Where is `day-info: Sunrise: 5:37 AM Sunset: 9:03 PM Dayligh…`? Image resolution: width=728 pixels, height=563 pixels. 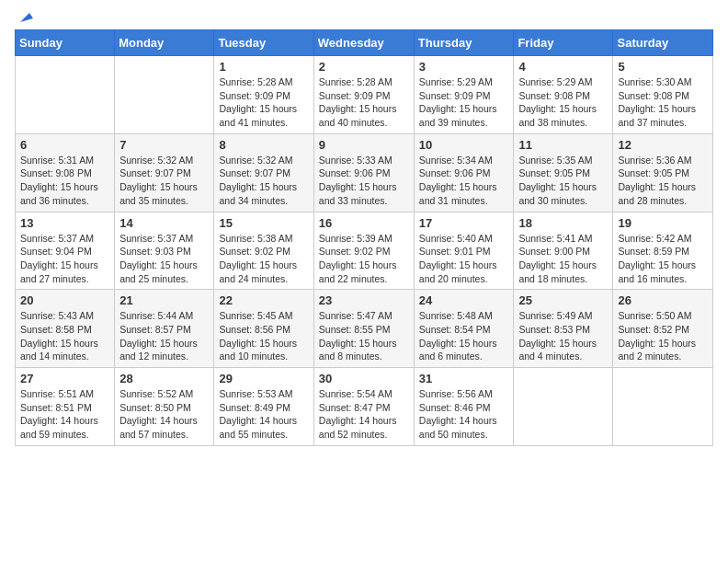 day-info: Sunrise: 5:37 AM Sunset: 9:03 PM Dayligh… is located at coordinates (164, 259).